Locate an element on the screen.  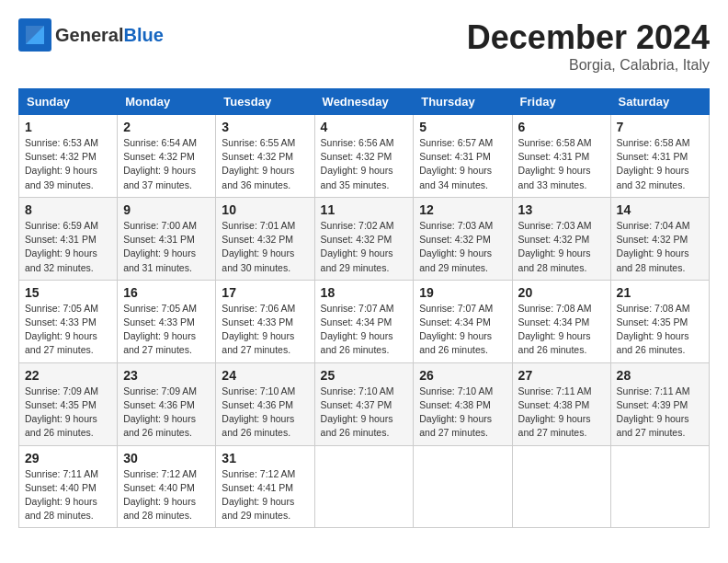
logo-blue-text: Blue is located at coordinates (143, 35).